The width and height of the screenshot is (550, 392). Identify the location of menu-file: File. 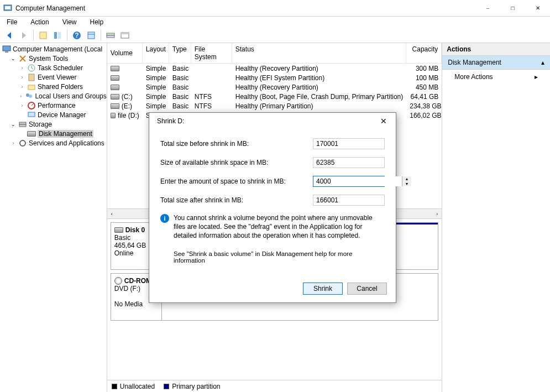
(12, 22).